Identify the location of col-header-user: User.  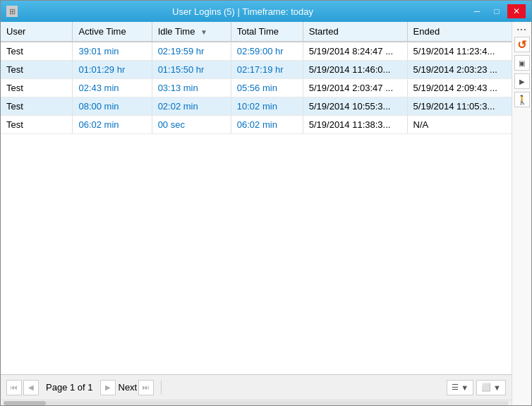
(37, 32).